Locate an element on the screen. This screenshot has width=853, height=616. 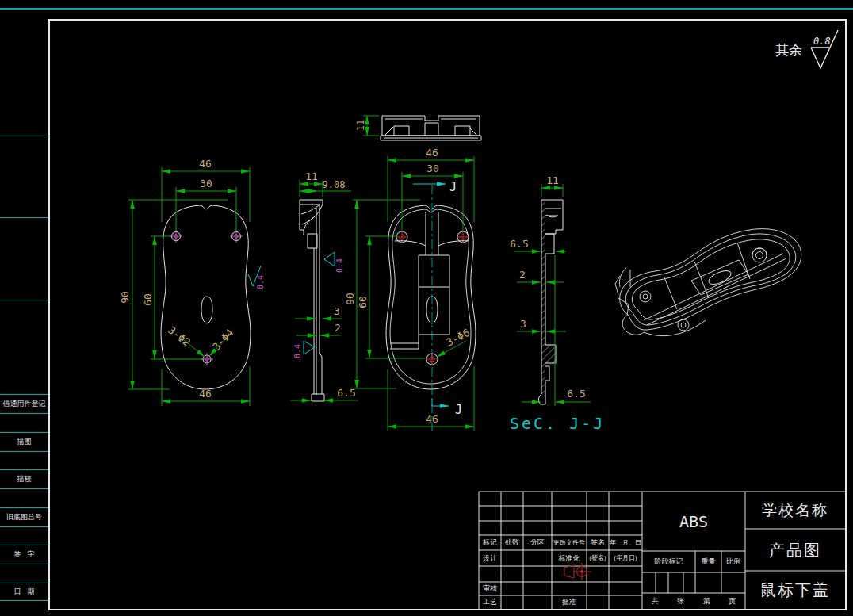
dim-top-height: 11 is located at coordinates (361, 125).